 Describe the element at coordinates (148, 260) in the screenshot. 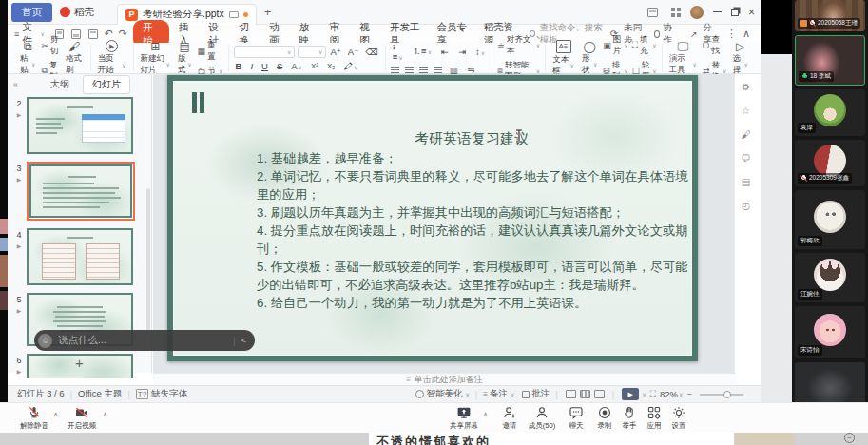

I see `panel-scrollbar` at that location.